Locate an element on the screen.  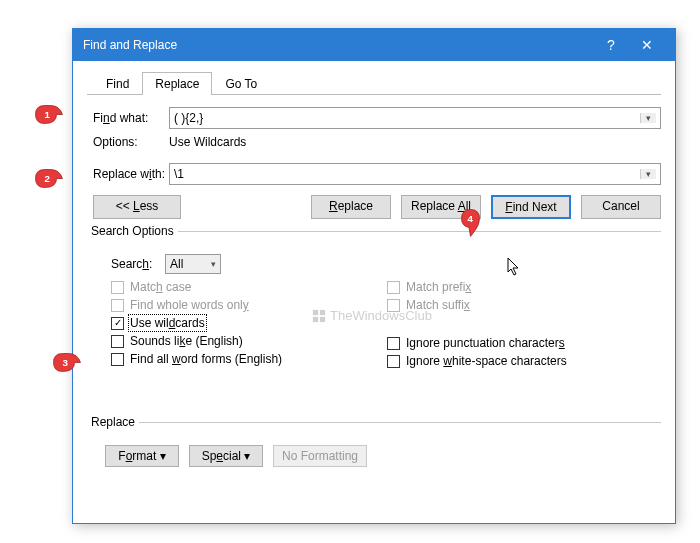
match-prefix-checkbox: Match prefix is located at coordinates (524, 287).